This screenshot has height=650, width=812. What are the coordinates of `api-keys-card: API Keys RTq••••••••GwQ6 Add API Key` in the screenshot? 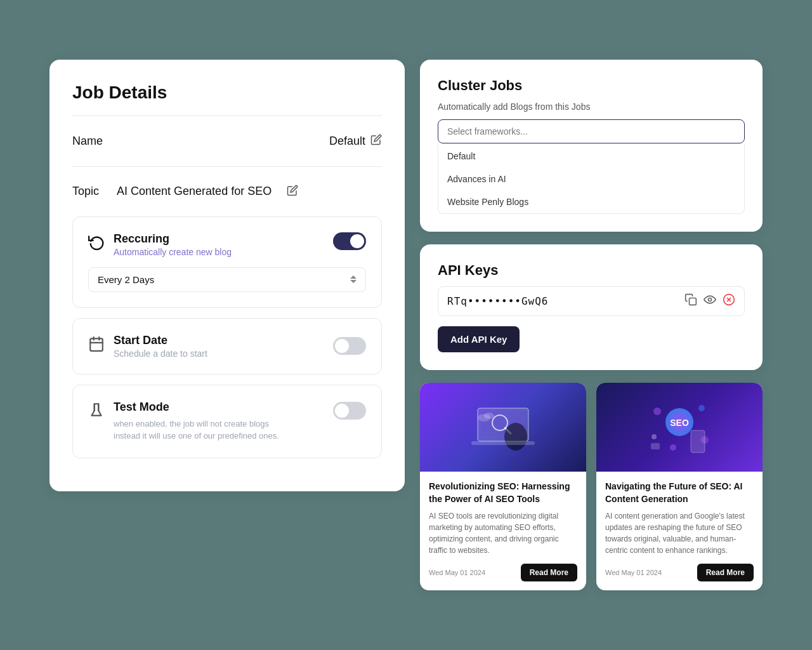 It's located at (591, 307).